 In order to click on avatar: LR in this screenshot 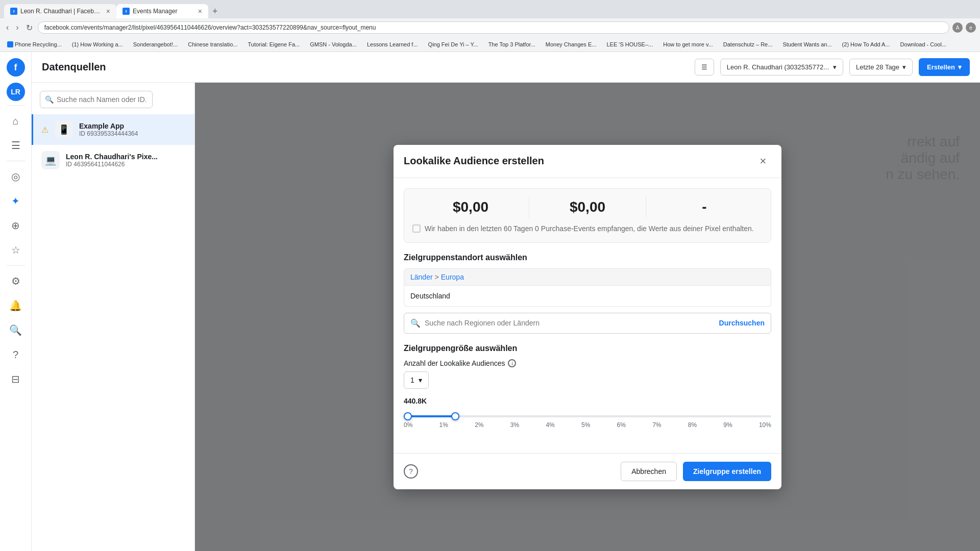, I will do `click(16, 92)`.